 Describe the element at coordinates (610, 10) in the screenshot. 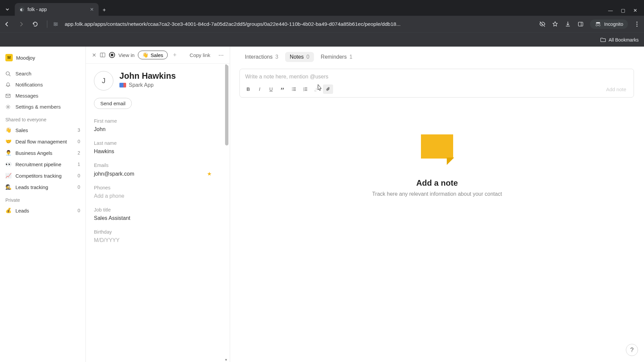

I see `minimize-button: —` at that location.